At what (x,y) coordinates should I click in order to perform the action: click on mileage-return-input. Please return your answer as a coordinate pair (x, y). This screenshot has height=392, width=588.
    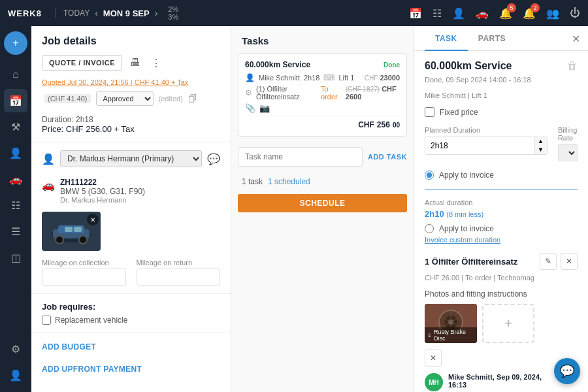
    Looking at the image, I should click on (179, 277).